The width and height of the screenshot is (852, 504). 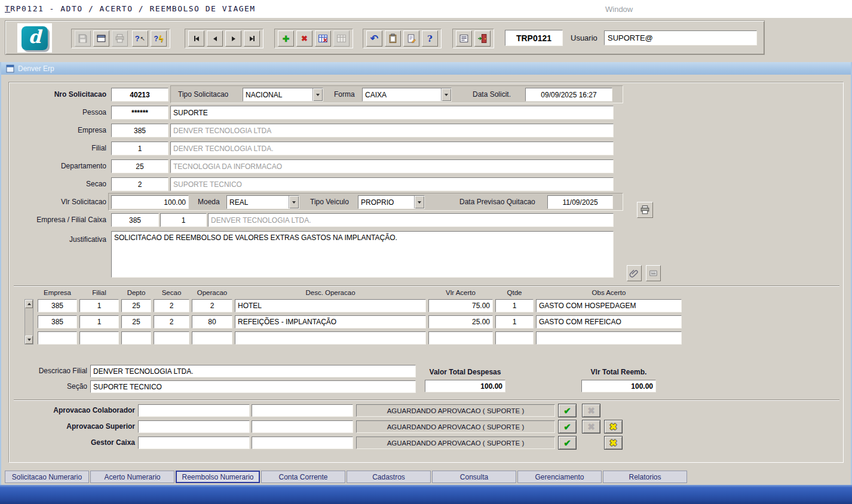 What do you see at coordinates (385, 38) in the screenshot?
I see `toolbar: TRP0121 Usuario SUPORTE@` at bounding box center [385, 38].